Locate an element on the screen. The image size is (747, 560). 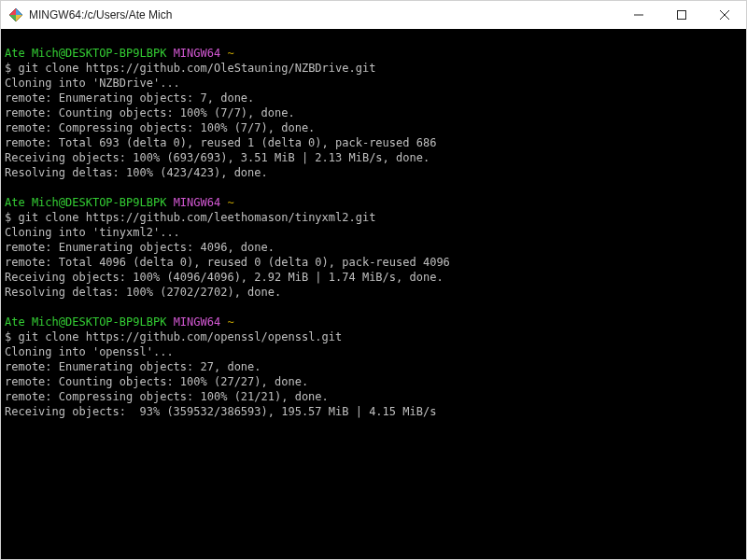
output-line: remote: Compressing objects: 100% (7/7),… is located at coordinates (374, 128).